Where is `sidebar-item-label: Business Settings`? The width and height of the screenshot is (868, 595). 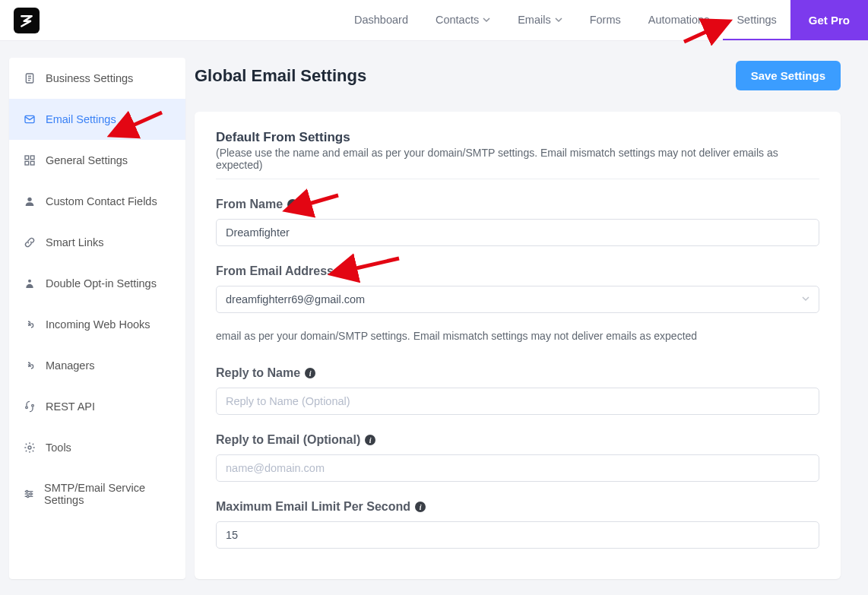
sidebar-item-label: Business Settings is located at coordinates (90, 78).